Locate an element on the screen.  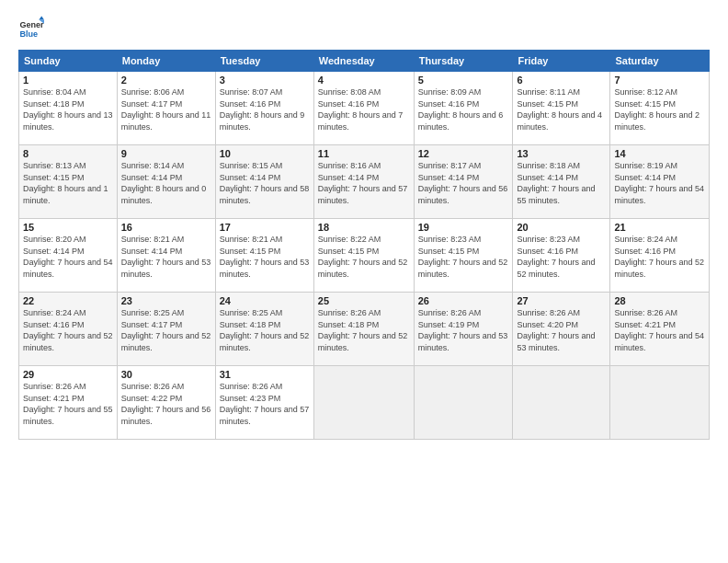
day-cell: 20 Sunrise: 8:23 AMSunset: 4:16 PMDaylig… is located at coordinates (562, 256).